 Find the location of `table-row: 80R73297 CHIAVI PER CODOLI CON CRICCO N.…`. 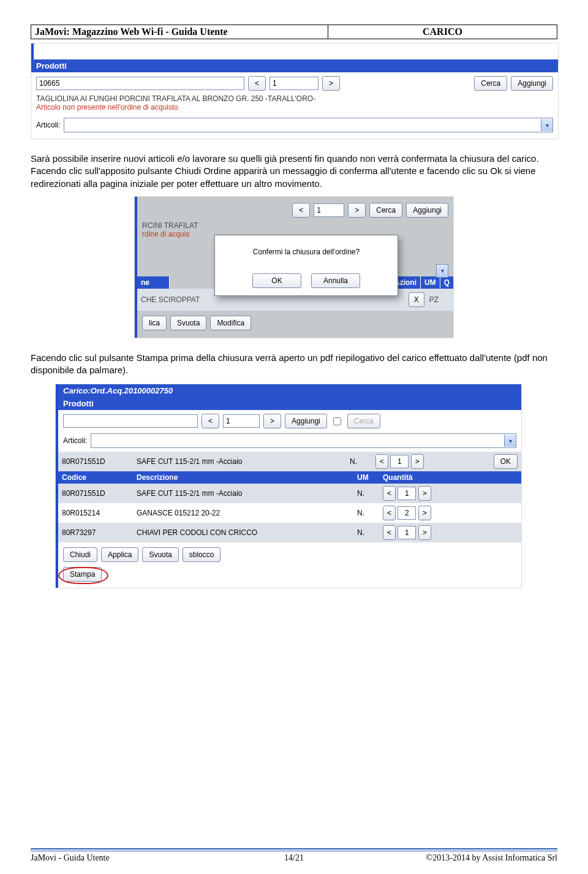

table-row: 80R73297 CHIAVI PER CODOLI CON CRICCO N.… is located at coordinates (290, 533).